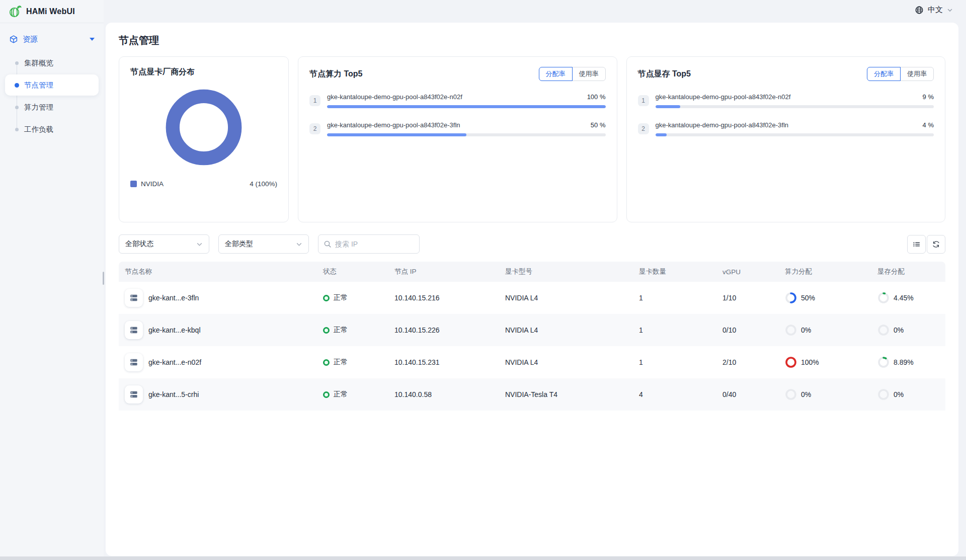 The height and width of the screenshot is (560, 966). Describe the element at coordinates (786, 115) in the screenshot. I see `memory-top5-list: 1 gke-kantaloupe-demo-gpu-pool-a843f02e-…` at that location.